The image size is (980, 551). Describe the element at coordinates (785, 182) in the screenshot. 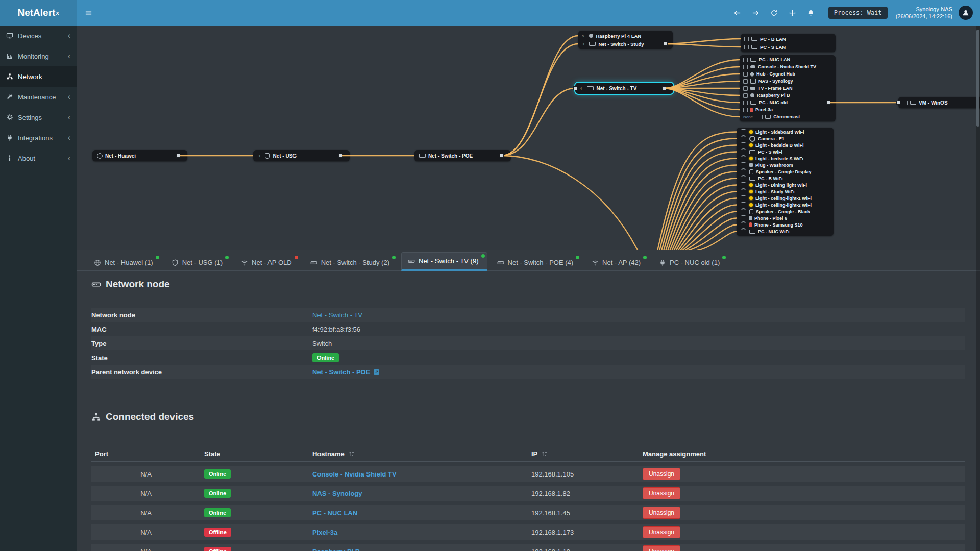

I see `node-group-wifi-devices: Light - Sideboard WiFiCamera - E1Light -…` at that location.